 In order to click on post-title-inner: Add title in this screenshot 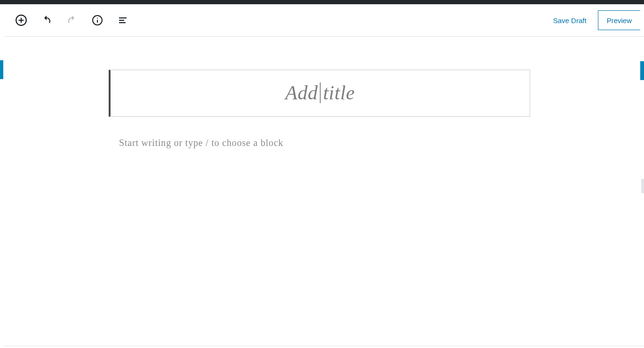, I will do `click(320, 93)`.